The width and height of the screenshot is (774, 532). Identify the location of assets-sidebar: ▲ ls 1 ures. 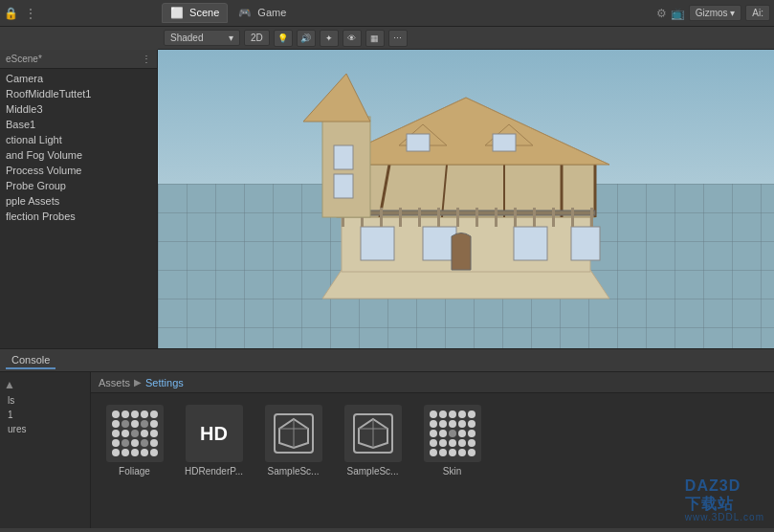
(46, 450).